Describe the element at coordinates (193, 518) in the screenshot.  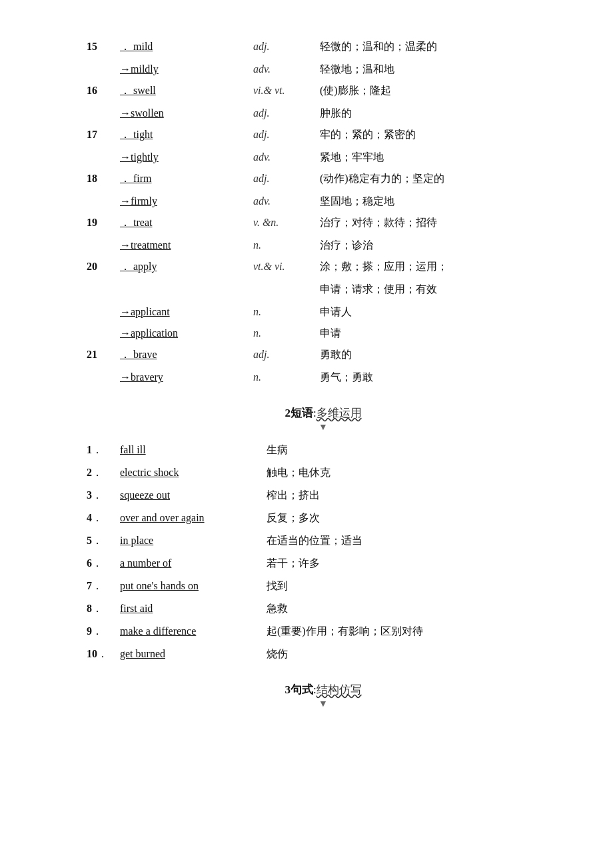
I see `phrase-word-4: over and over again` at that location.